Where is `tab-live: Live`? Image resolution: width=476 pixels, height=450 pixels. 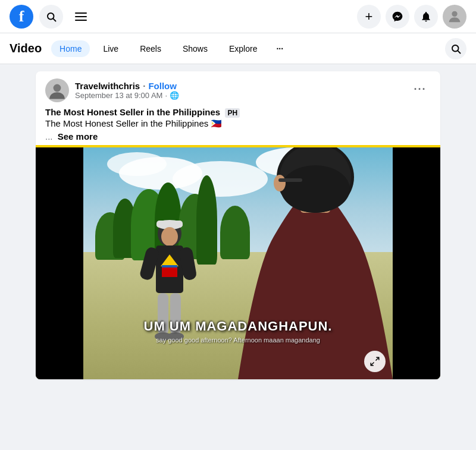
tab-live: Live is located at coordinates (111, 49).